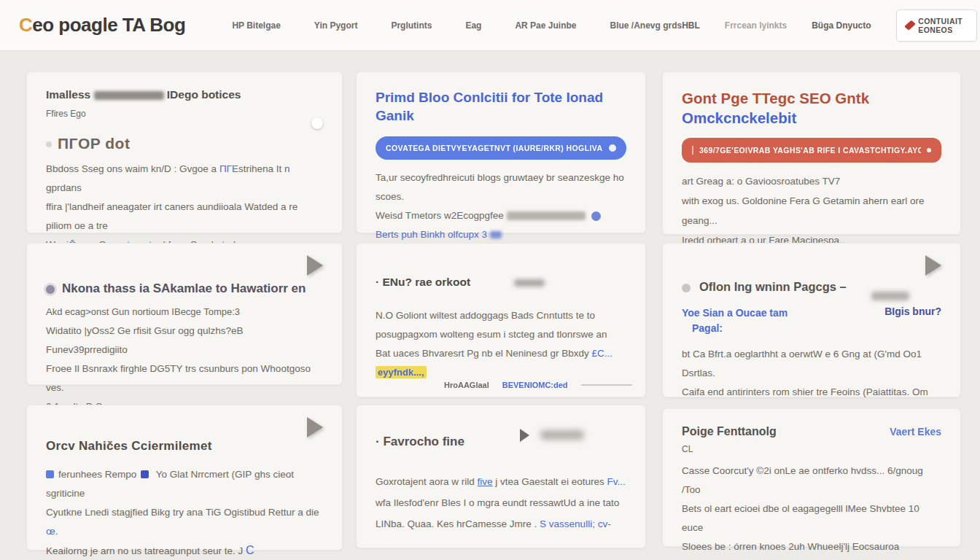  What do you see at coordinates (646, 26) in the screenshot?
I see `nav-item-6: Blue /Anevg grds` at bounding box center [646, 26].